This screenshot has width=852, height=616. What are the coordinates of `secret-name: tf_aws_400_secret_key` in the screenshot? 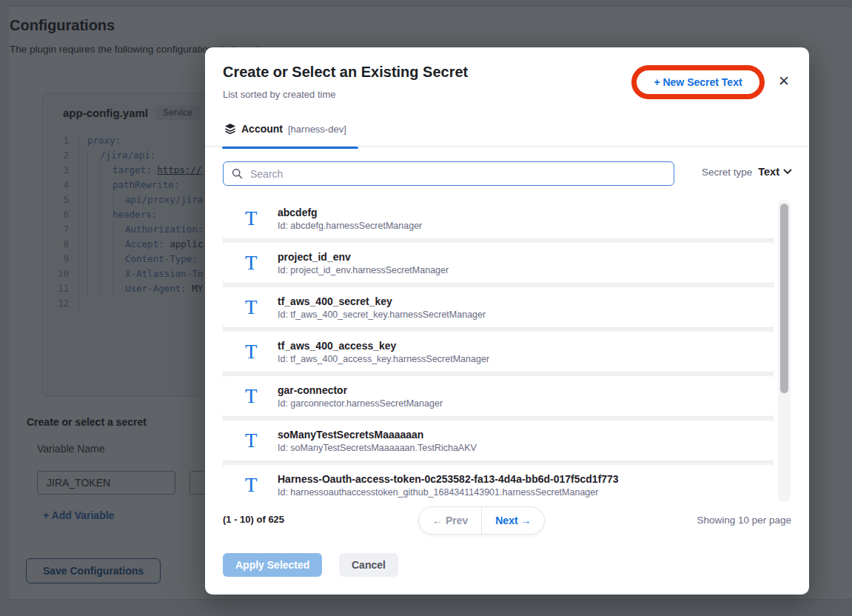 It's located at (382, 301).